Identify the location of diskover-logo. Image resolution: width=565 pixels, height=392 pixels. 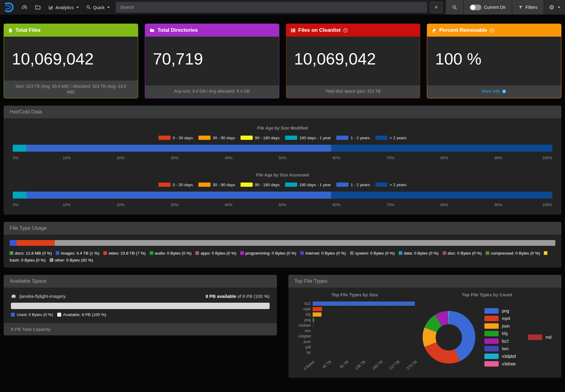
(8, 7).